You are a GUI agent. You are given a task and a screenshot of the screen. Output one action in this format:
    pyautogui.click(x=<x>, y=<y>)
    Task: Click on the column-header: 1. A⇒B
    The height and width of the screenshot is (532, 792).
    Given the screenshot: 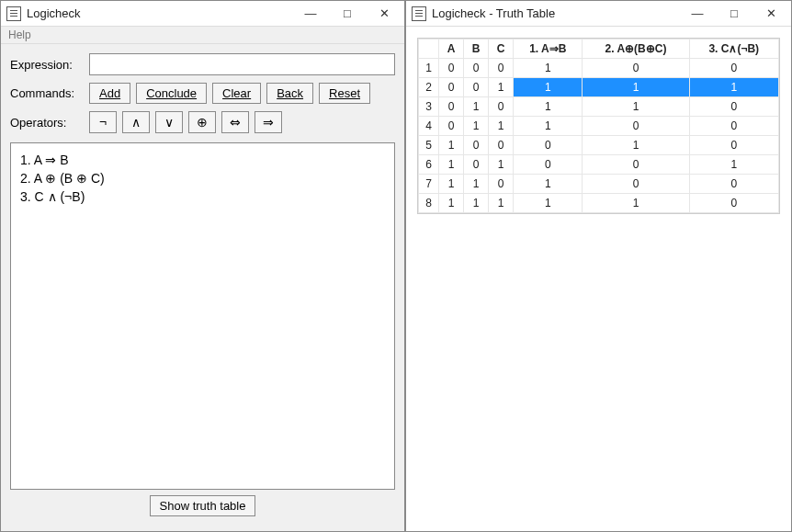 What is the action you would take?
    pyautogui.click(x=548, y=50)
    